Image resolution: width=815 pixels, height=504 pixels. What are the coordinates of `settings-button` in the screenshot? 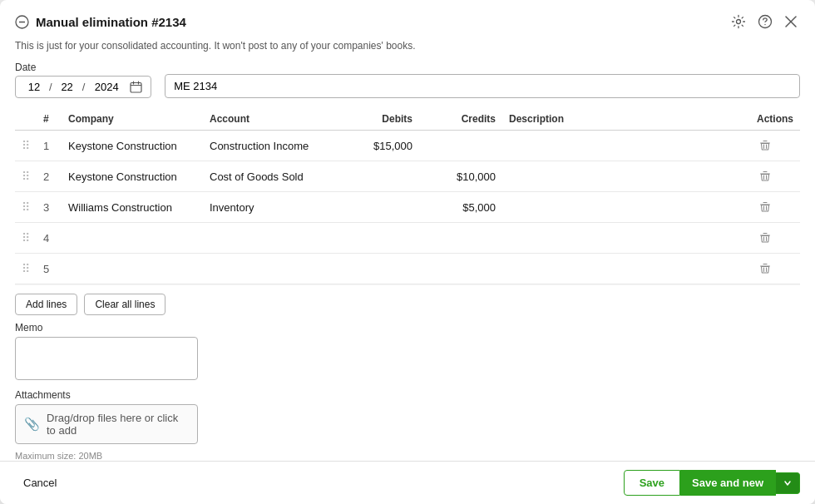 It's located at (738, 22).